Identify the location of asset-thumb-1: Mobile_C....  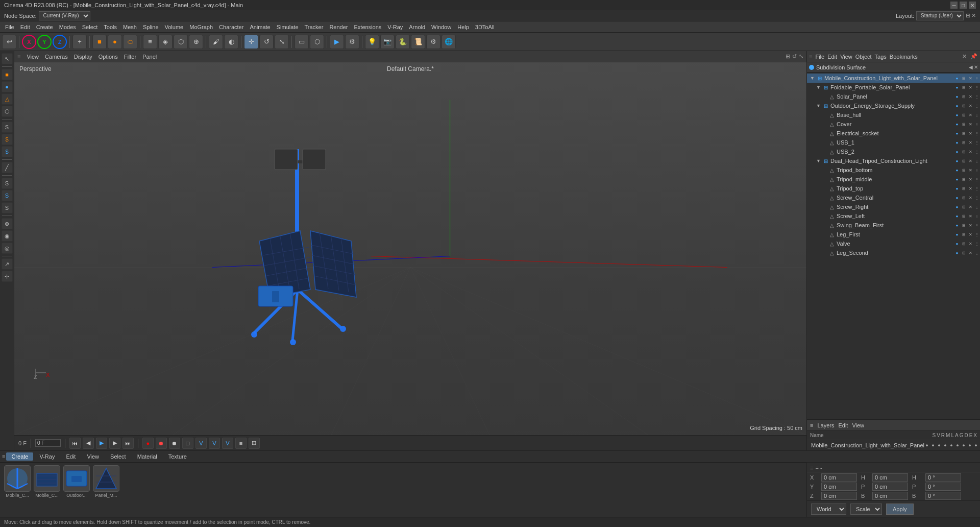
(17, 482).